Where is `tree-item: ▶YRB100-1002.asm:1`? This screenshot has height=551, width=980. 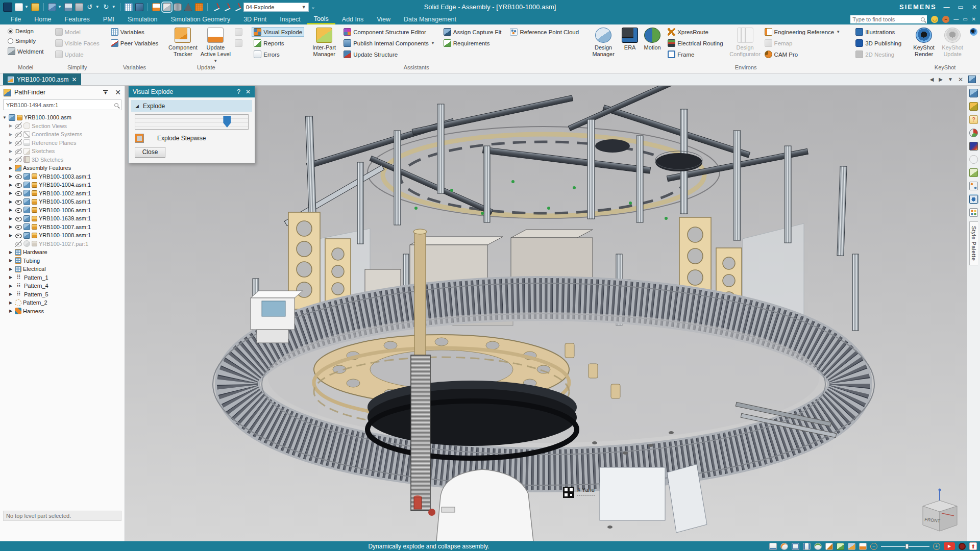 tree-item: ▶YRB100-1002.asm:1 is located at coordinates (63, 194).